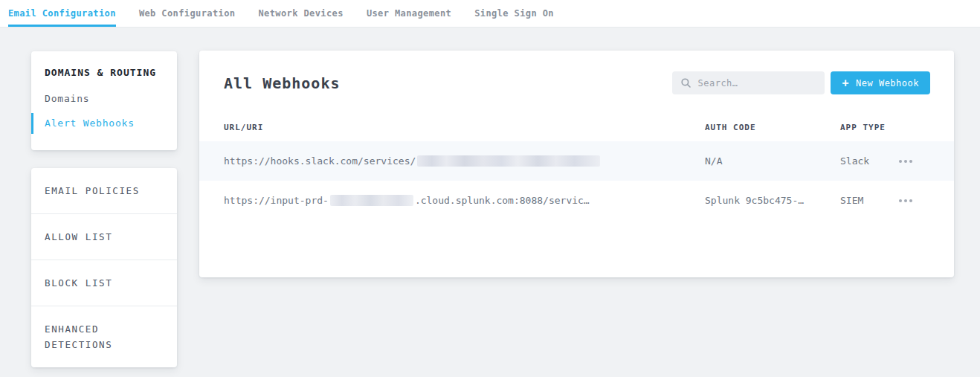 The height and width of the screenshot is (377, 980). Describe the element at coordinates (62, 13) in the screenshot. I see `tab-email-configuration: Email Configuration` at that location.